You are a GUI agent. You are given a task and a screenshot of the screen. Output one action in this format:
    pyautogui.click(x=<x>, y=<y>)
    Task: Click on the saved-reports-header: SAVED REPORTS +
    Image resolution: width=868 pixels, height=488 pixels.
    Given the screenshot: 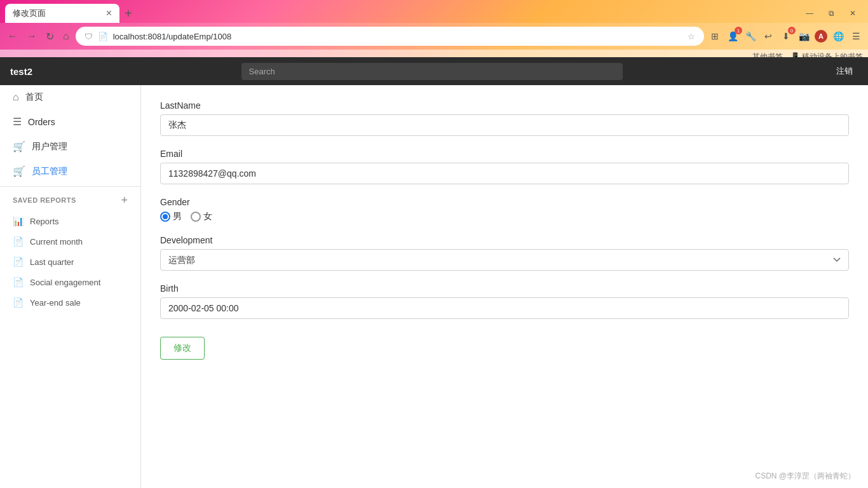 What is the action you would take?
    pyautogui.click(x=70, y=200)
    